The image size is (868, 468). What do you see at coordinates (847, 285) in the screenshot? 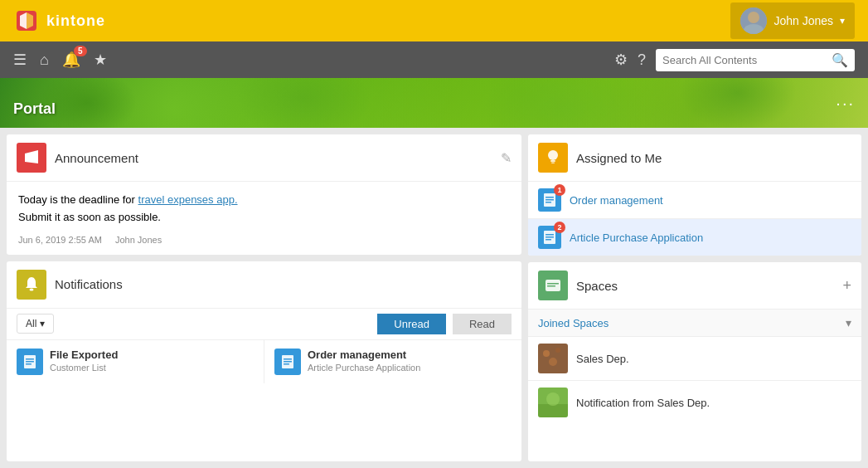
I see `spaces-add-button: +` at bounding box center [847, 285].